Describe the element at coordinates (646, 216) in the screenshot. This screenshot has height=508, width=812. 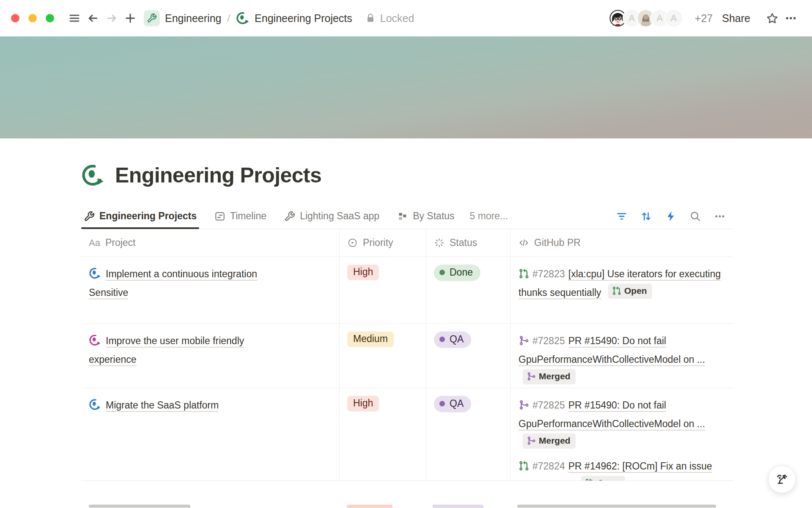
I see `sort-icon` at that location.